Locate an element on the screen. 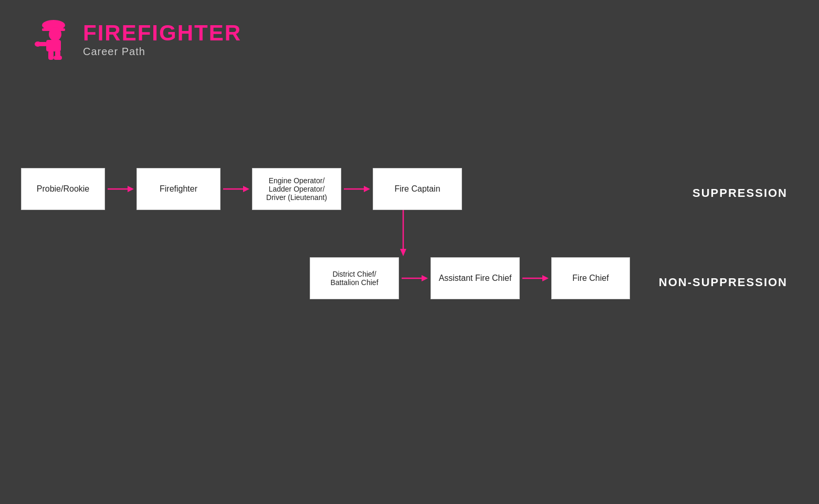 Image resolution: width=819 pixels, height=504 pixels. arrow-assistant-to-chief is located at coordinates (536, 278).